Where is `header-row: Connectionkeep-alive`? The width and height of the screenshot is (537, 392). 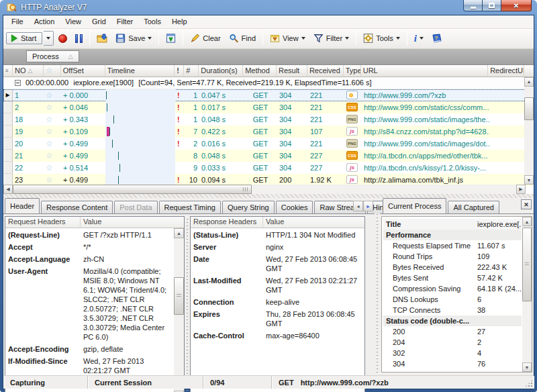 header-row: Connectionkeep-alive is located at coordinates (278, 302).